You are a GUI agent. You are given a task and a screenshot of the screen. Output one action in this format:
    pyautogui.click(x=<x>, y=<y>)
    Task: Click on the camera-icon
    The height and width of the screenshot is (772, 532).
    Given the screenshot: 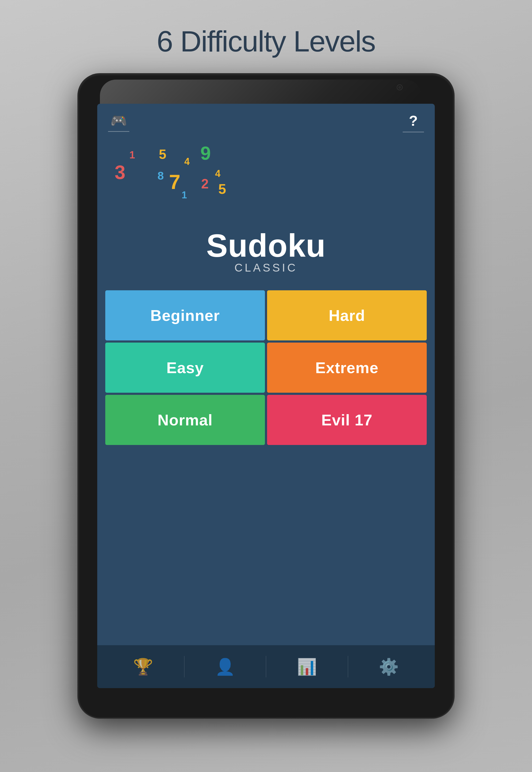 What is the action you would take?
    pyautogui.click(x=400, y=87)
    